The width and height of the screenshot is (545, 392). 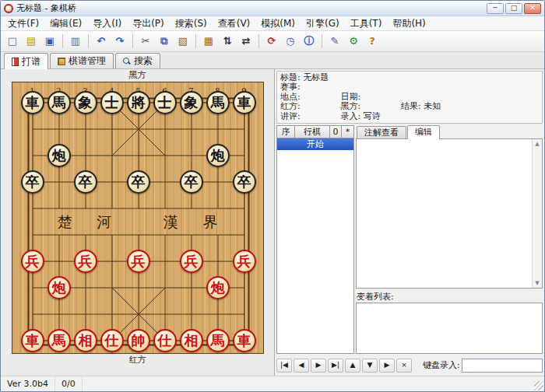 I want to click on tab-annotation-edit: 编辑, so click(x=424, y=132).